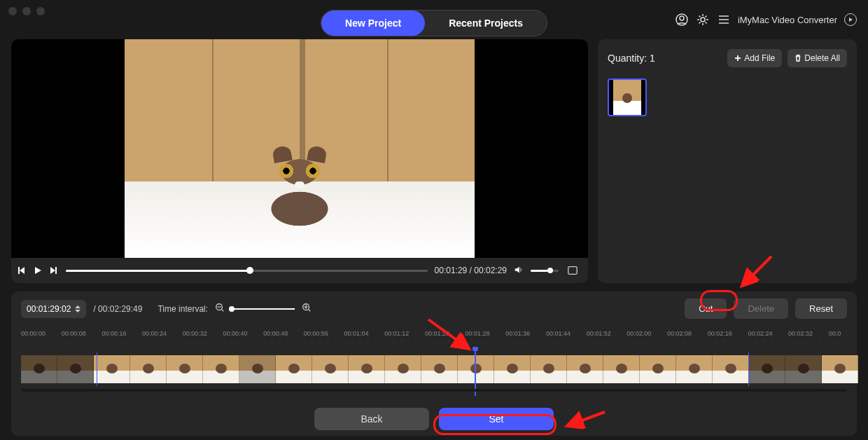  Describe the element at coordinates (526, 334) in the screenshot. I see `ruler-tick: 00:01:36` at that location.